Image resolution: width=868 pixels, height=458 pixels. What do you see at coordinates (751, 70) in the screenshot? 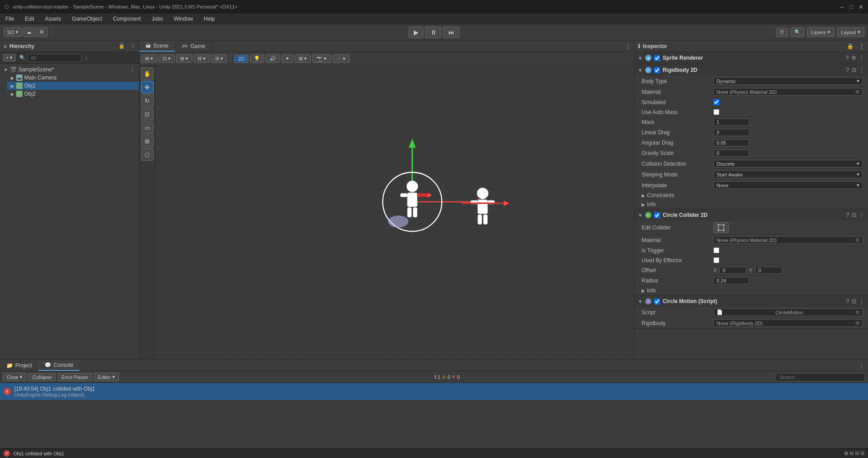
I see `rigidbody2d-header: ▼ ⊙ Rigidbody 2D ? ⊡ ⋮` at bounding box center [751, 70].